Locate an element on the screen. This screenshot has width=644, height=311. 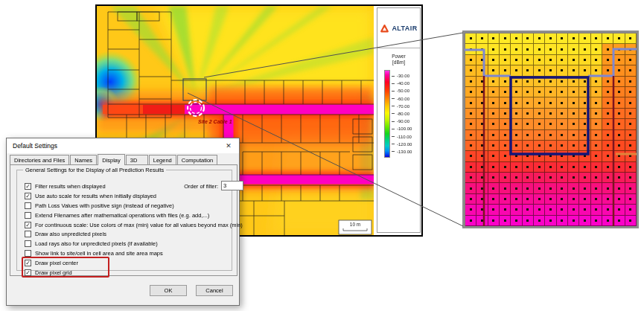
order-of-filter-input is located at coordinates (232, 186).